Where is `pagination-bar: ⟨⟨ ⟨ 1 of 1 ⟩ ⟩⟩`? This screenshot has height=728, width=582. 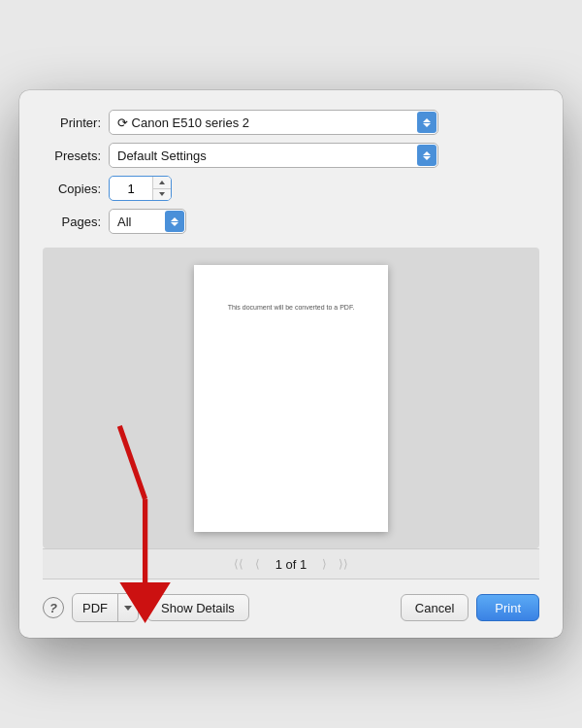
pagination-bar: ⟨⟨ ⟨ 1 of 1 ⟩ ⟩⟩ is located at coordinates (291, 564).